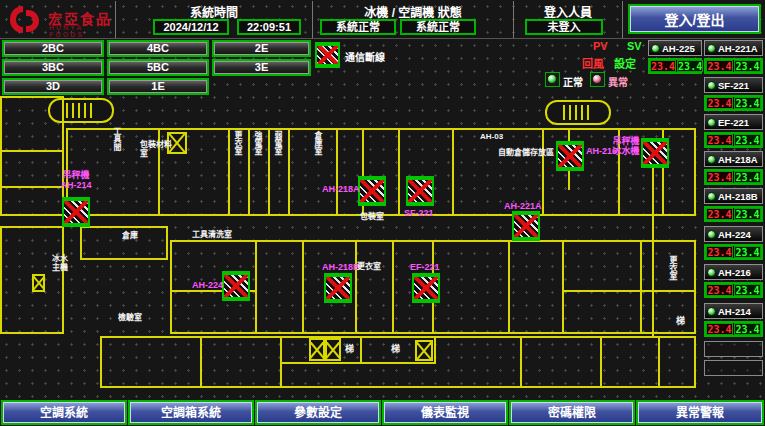 Image resolution: width=765 pixels, height=426 pixels. I want to click on floor-button-2e: 2E, so click(262, 48).